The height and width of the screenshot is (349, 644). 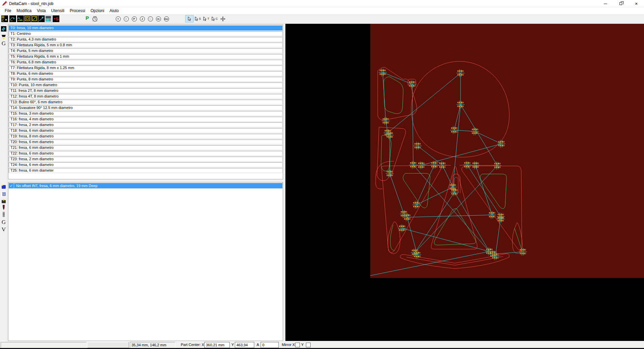 What do you see at coordinates (56, 186) in the screenshot?
I see `process-row-label: No offset INT, fresa, 6 mm diametro, 19 …` at bounding box center [56, 186].